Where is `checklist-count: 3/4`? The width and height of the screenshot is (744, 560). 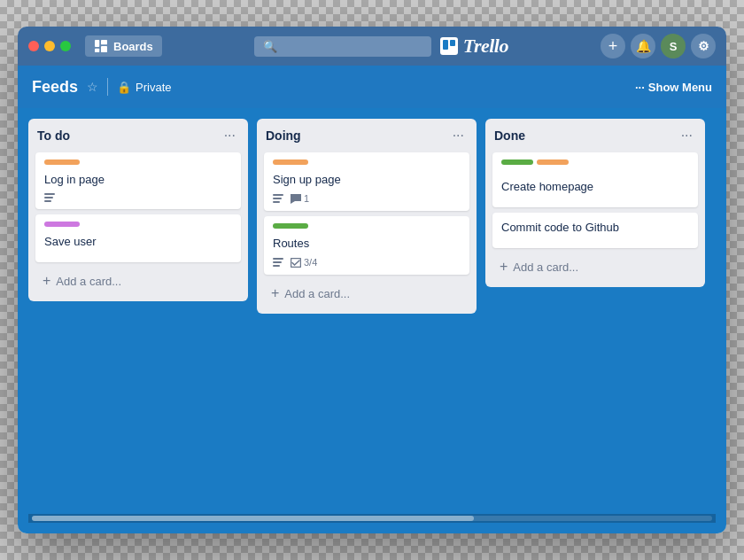 checklist-count: 3/4 is located at coordinates (310, 262).